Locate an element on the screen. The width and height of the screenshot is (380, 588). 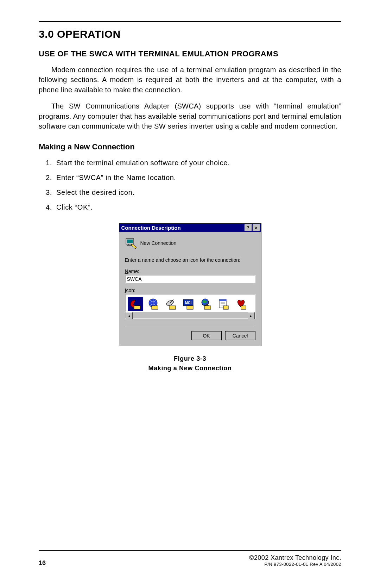
page-number: 16 is located at coordinates (42, 563).